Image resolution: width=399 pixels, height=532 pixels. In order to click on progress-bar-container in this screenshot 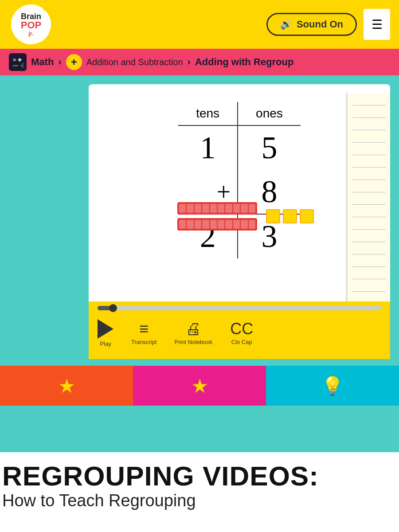, I will do `click(239, 308)`.